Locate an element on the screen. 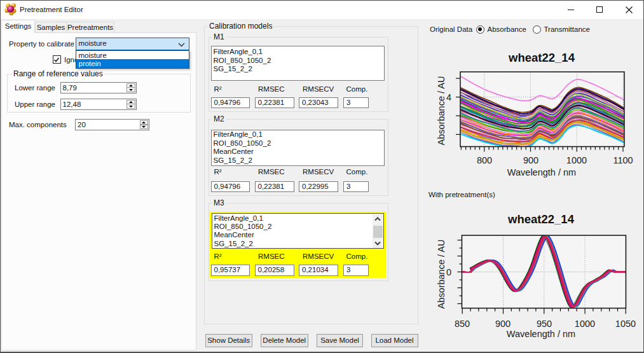  svg-text: 850 is located at coordinates (462, 324).